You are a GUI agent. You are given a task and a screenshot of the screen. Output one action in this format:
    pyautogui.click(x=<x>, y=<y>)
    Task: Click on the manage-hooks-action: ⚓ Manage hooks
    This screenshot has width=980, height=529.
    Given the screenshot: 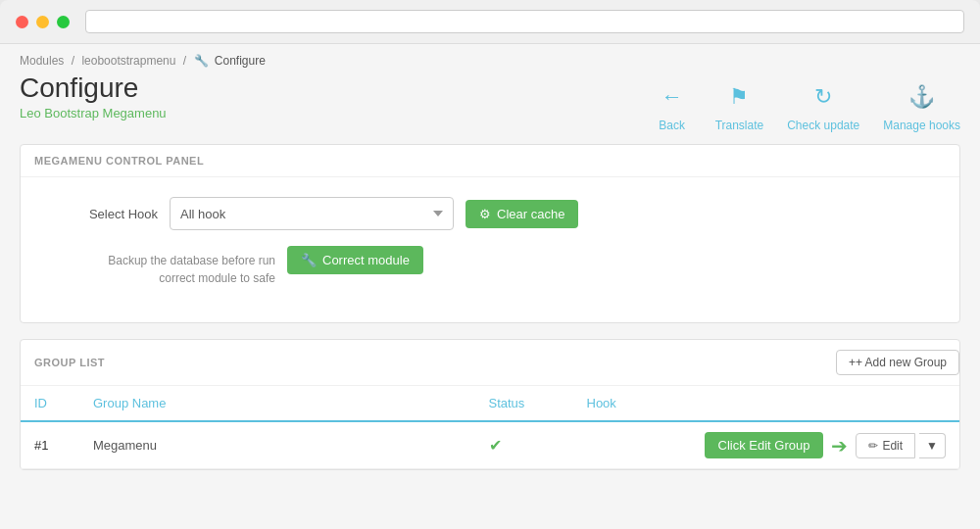 What is the action you would take?
    pyautogui.click(x=921, y=105)
    